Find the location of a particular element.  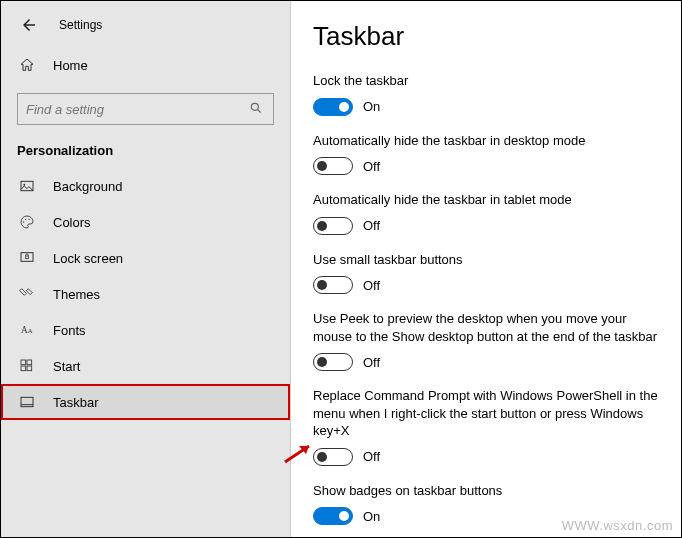

nav-item-themes: Themes is located at coordinates (146, 294).